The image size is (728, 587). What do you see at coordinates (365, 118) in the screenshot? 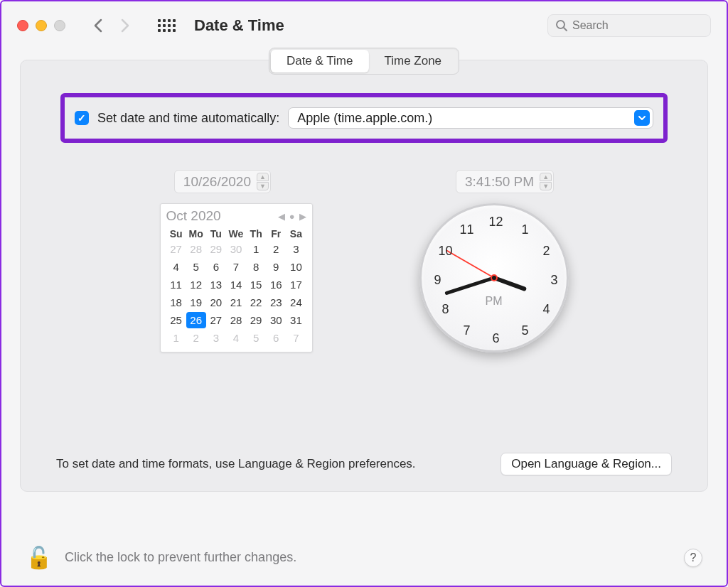
I see `time-server-value: Apple (time.apple.com.)` at bounding box center [365, 118].